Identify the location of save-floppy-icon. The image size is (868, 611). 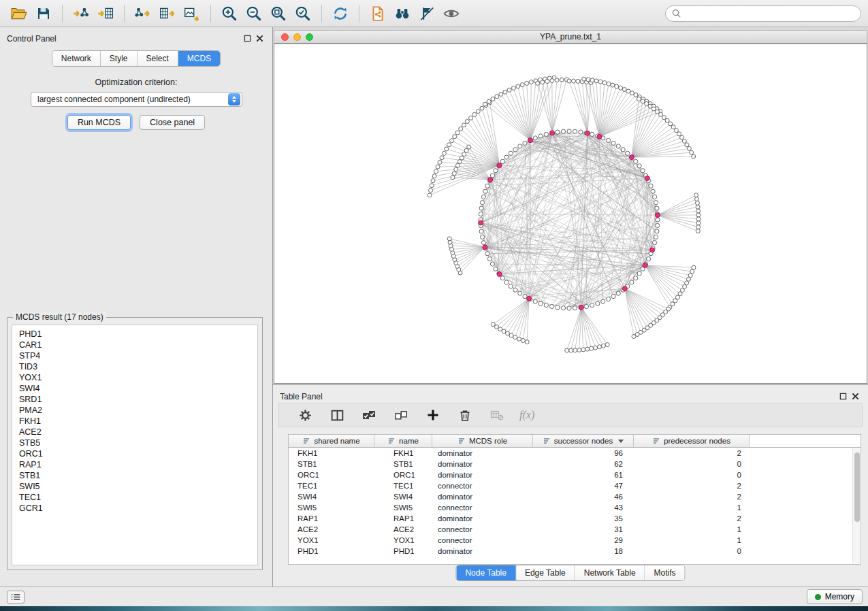
(44, 14).